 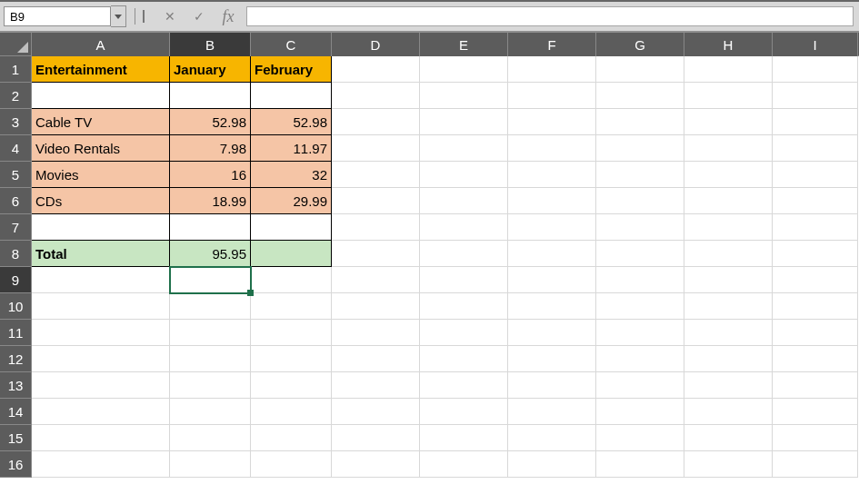 What do you see at coordinates (15, 69) in the screenshot?
I see `row-header-1: 1` at bounding box center [15, 69].